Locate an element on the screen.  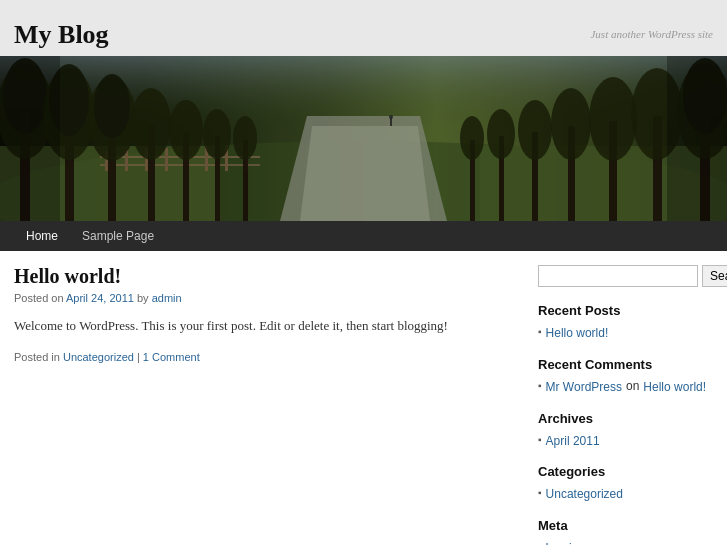
post-content: Welcome to WordPress. This is your first… is located at coordinates (268, 326).